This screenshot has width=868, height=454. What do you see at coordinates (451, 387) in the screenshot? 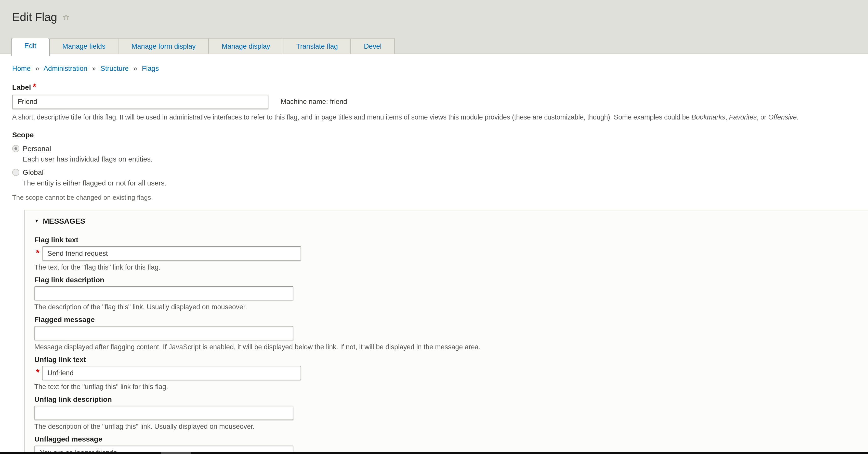
I see `field-description: The text for the "unflag this" link for …` at bounding box center [451, 387].